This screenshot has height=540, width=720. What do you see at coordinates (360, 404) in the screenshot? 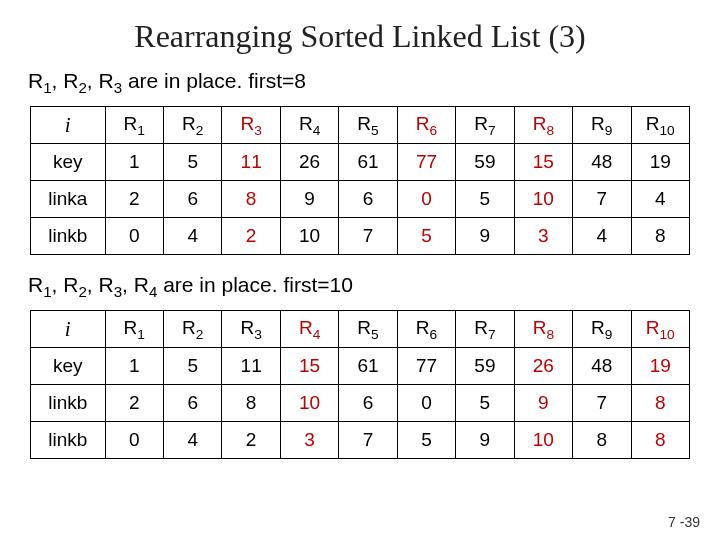
I see `table-row: linkb 2 6 8 10 6 0 5 9 7 8` at bounding box center [360, 404].